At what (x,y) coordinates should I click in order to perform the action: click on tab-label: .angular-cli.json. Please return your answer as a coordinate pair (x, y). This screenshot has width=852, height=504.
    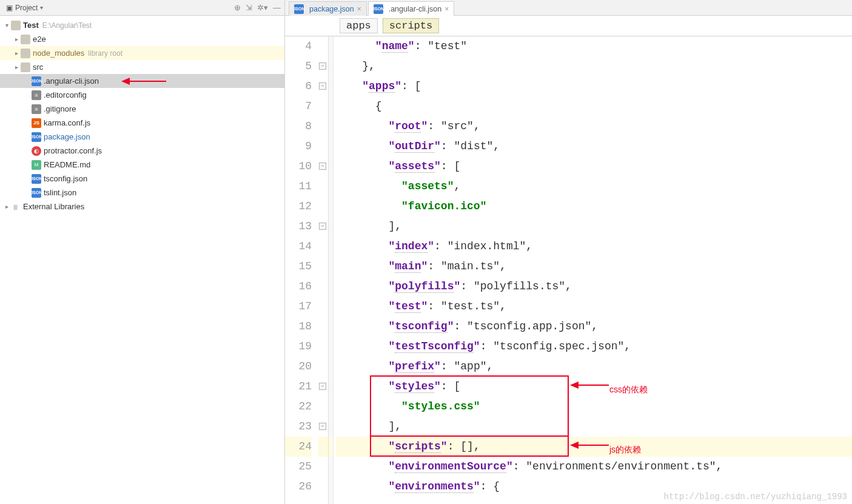
    Looking at the image, I should click on (415, 9).